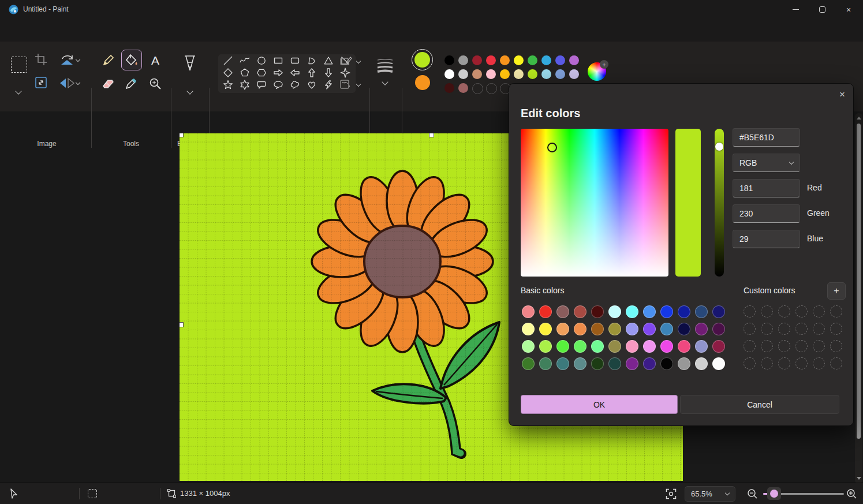 This screenshot has width=863, height=504. I want to click on shape-rounded-speech-icon, so click(261, 86).